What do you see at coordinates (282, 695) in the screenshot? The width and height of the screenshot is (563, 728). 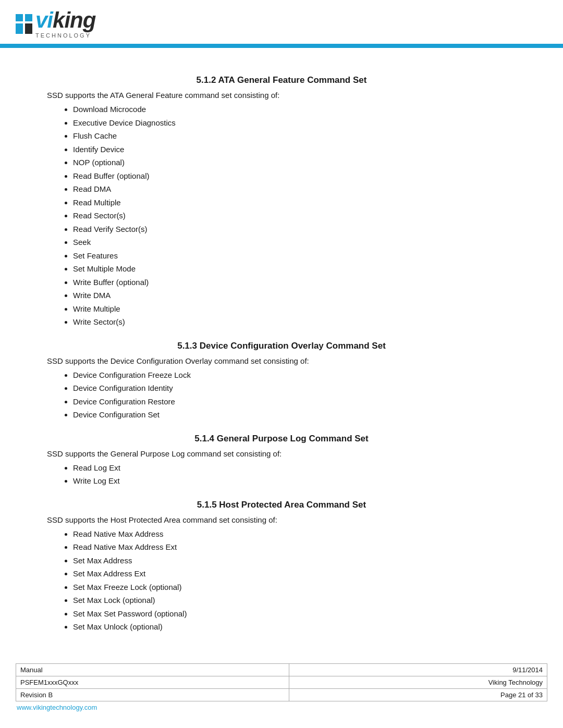 I see `footer-row-3: Revision B Page 21 of 33` at bounding box center [282, 695].